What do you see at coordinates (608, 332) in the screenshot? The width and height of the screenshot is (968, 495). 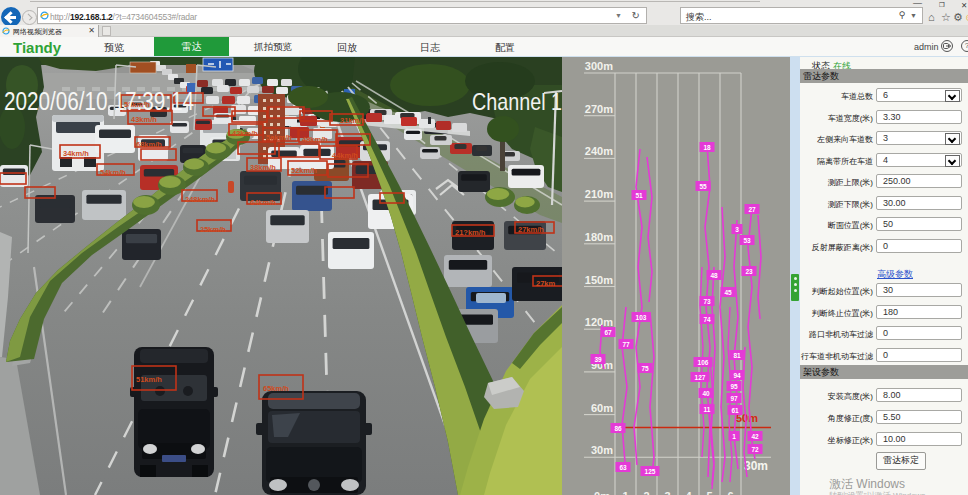 I see `svg-text: 67` at bounding box center [608, 332].